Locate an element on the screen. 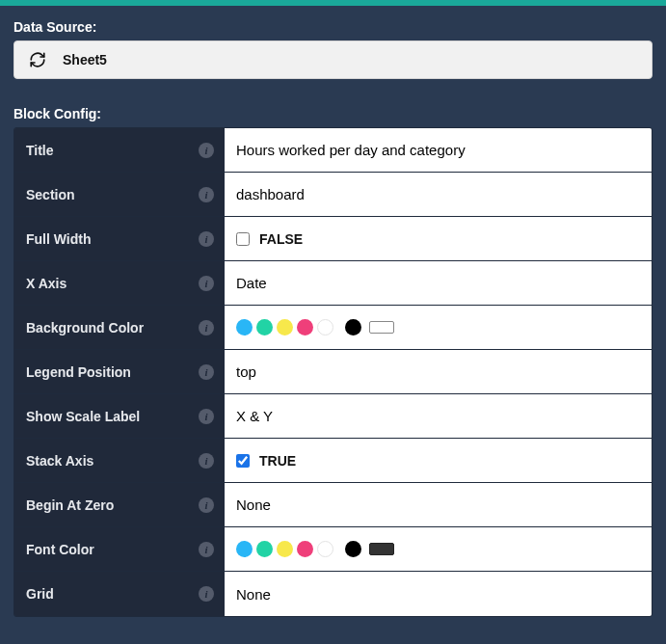  label-text: Begin At Zero is located at coordinates (69, 505).